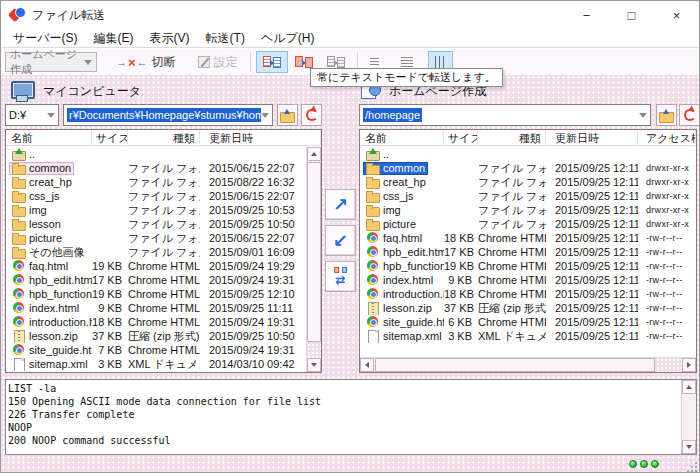 The width and height of the screenshot is (700, 473). What do you see at coordinates (68, 16) in the screenshot?
I see `window-title: ファイル転送` at bounding box center [68, 16].